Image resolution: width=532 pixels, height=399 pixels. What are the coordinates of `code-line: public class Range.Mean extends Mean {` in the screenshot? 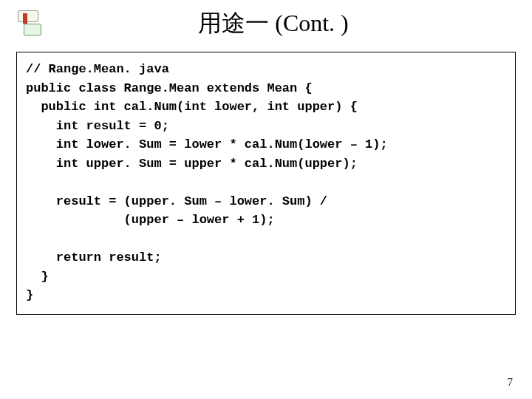 It's located at (169, 89).